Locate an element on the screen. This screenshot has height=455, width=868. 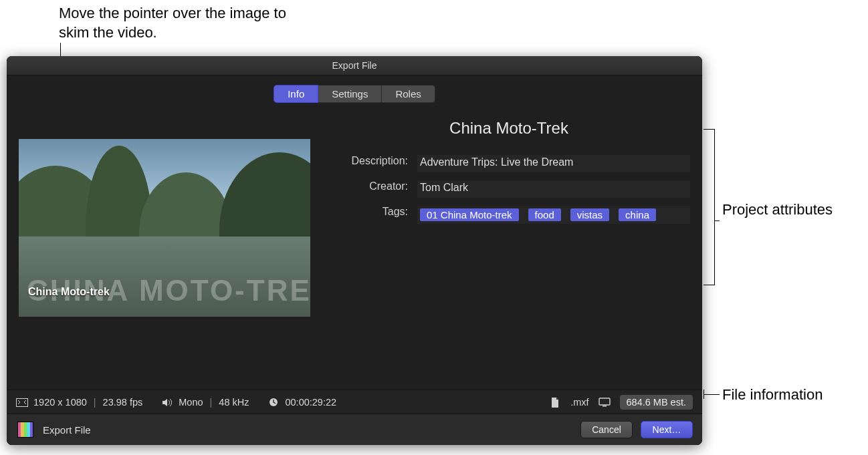
file-info-status-bar: 1920 x 1080 | 23.98 fps Mono | 48 kHz 00… is located at coordinates (354, 402).